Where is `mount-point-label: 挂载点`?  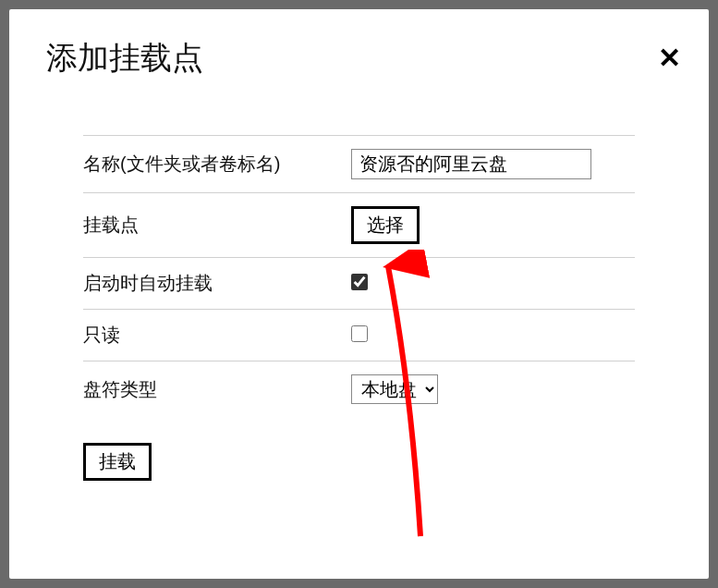 mount-point-label: 挂载点 is located at coordinates (217, 226).